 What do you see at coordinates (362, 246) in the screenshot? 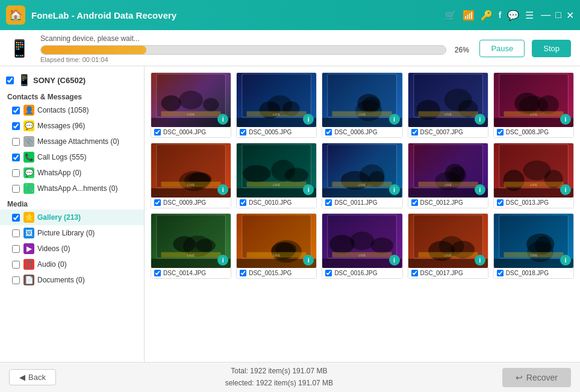
I see `photo-item: LIVE i DSC_0016.JPG` at bounding box center [362, 246].